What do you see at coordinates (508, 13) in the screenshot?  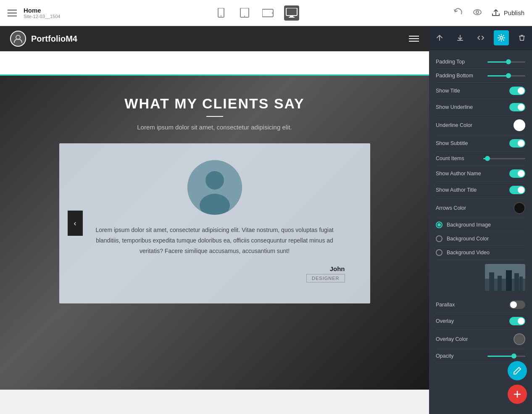 I see `publish-button: Publish` at bounding box center [508, 13].